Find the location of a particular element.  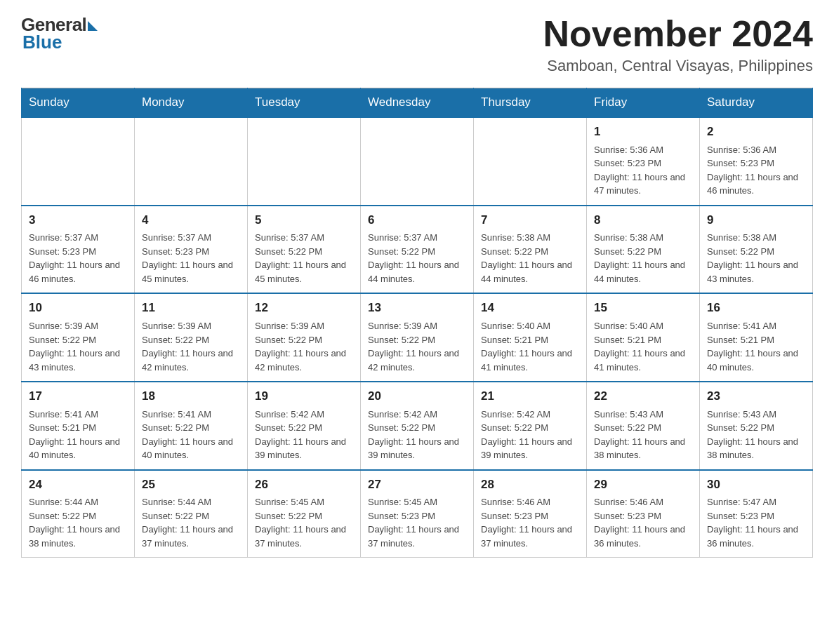

page-header: General Blue November 2024 Samboan, Cent… is located at coordinates (417, 45).